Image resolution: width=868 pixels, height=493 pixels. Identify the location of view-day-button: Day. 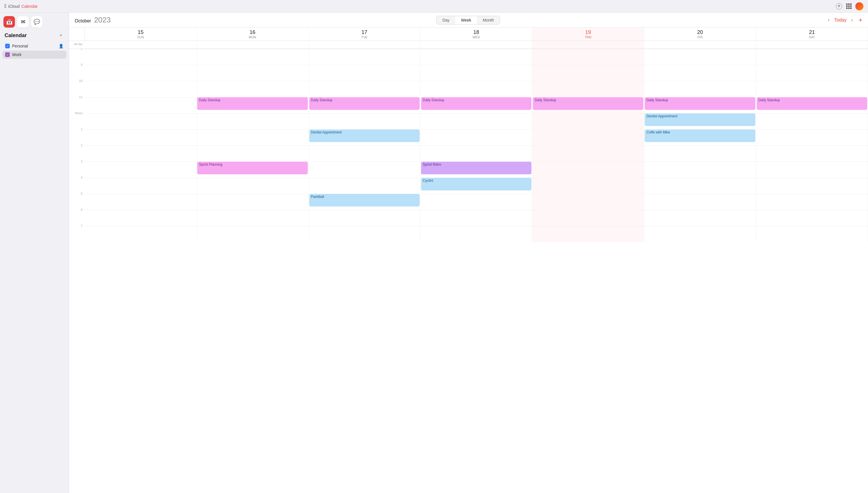
(446, 20).